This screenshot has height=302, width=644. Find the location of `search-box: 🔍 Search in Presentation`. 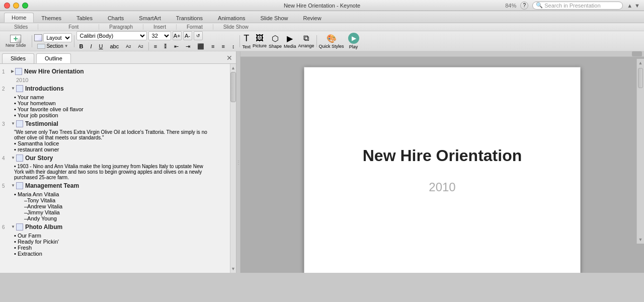

search-box: 🔍 Search in Presentation is located at coordinates (578, 6).